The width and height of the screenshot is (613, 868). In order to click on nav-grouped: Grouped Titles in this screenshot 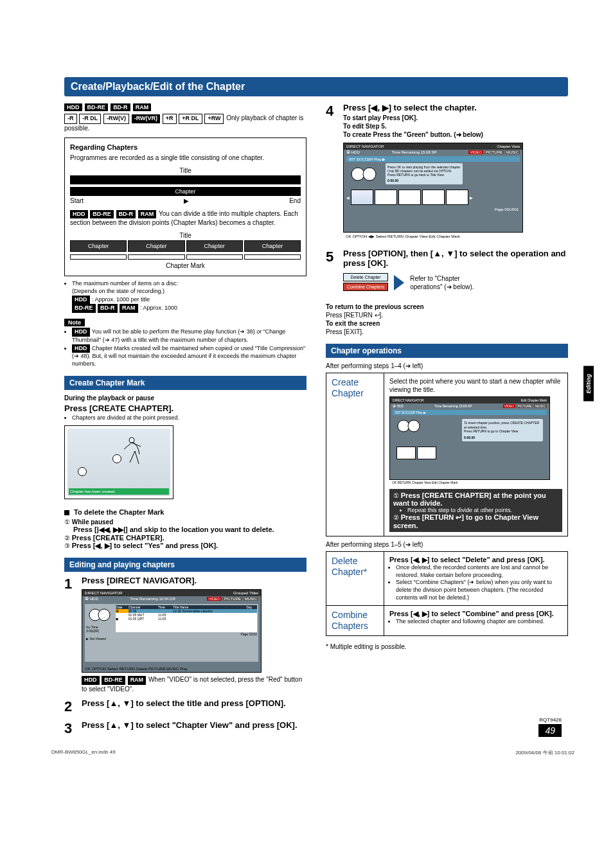, I will do `click(245, 593)`.